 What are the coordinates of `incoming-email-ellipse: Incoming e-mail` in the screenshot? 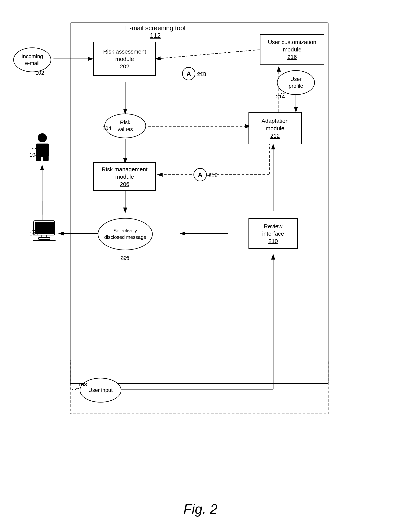 It's located at (32, 60).